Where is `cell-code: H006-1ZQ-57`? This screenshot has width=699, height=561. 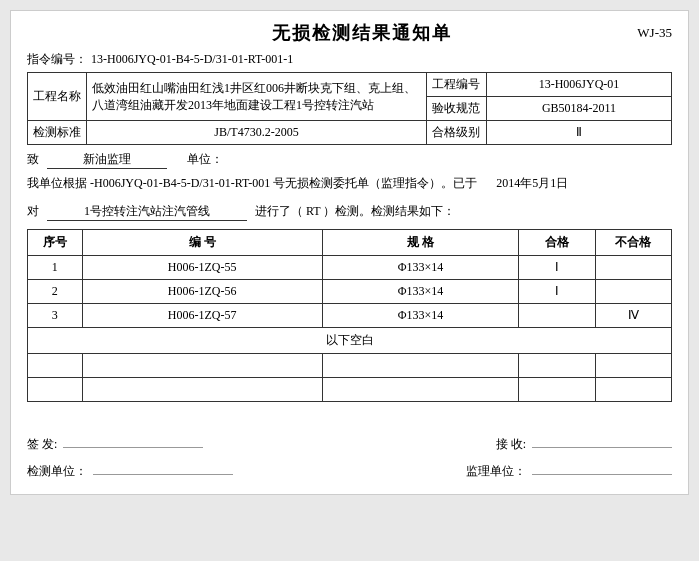
cell-code: H006-1ZQ-57 is located at coordinates (202, 315).